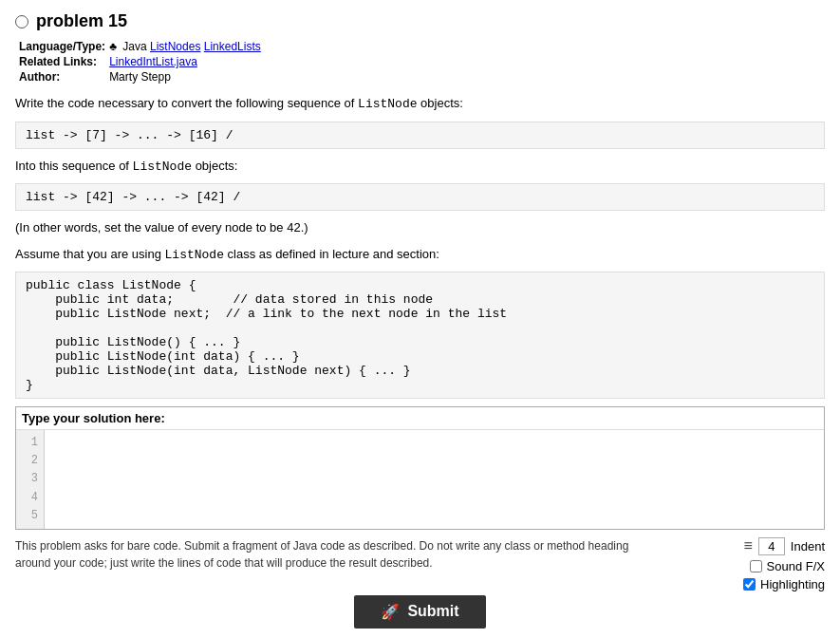 This screenshot has width=840, height=638. I want to click on line-3: 3, so click(30, 478).